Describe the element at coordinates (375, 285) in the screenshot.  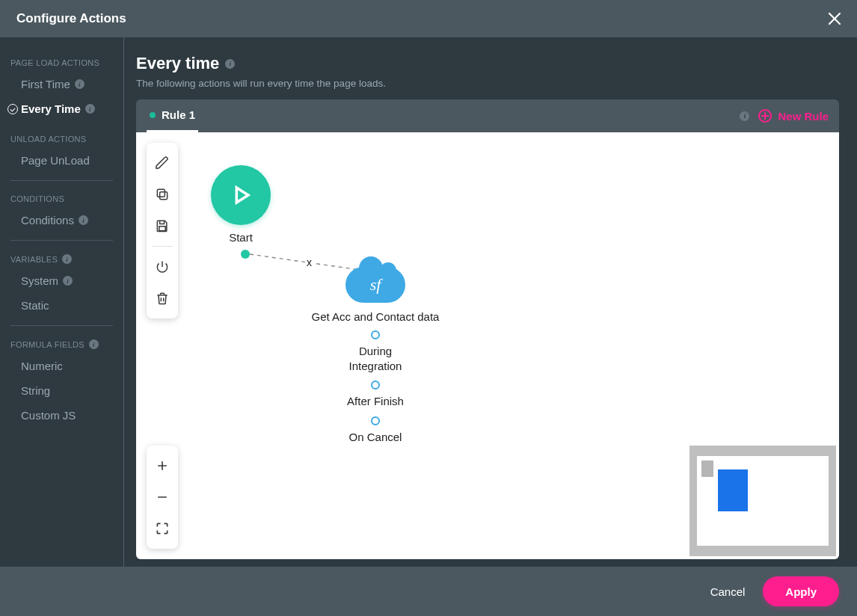
I see `salesforce-cloud-icon: sf` at that location.